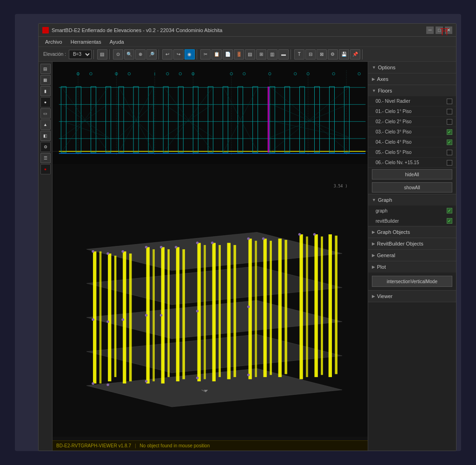 The width and height of the screenshot is (476, 465). I want to click on floor-row-5: 05.- Cielo 5° Piso, so click(412, 153).